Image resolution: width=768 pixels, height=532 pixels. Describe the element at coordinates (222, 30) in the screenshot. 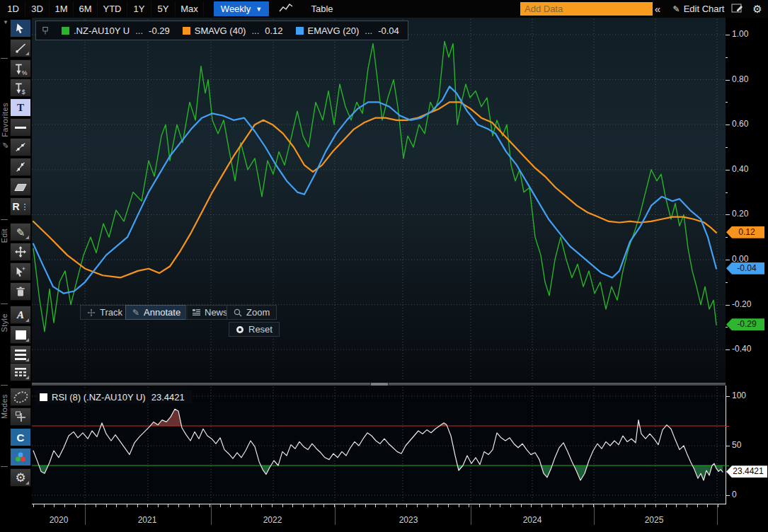

I see `chart-legend: .NZ-AU10Y U ... -0.29 SMAVG (40) ... 0.1…` at that location.